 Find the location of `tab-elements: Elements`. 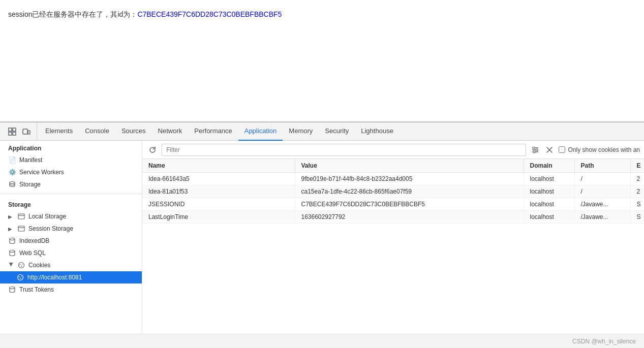

tab-elements: Elements is located at coordinates (59, 132).